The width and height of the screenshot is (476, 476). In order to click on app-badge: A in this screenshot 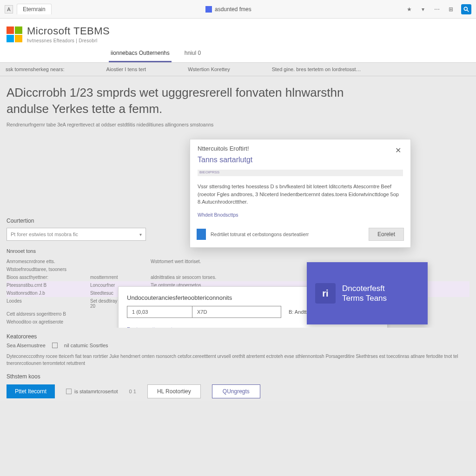, I will do `click(9, 9)`.